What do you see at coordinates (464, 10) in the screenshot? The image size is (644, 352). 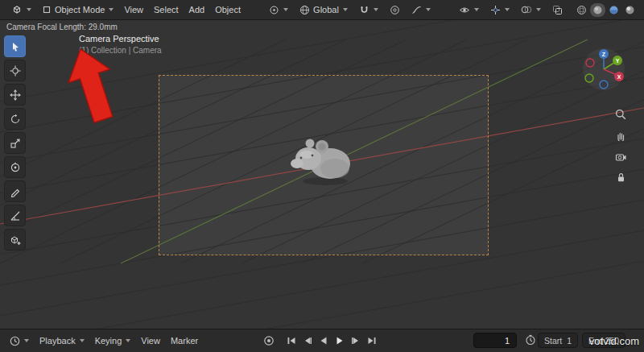 I see `eye-icon` at bounding box center [464, 10].